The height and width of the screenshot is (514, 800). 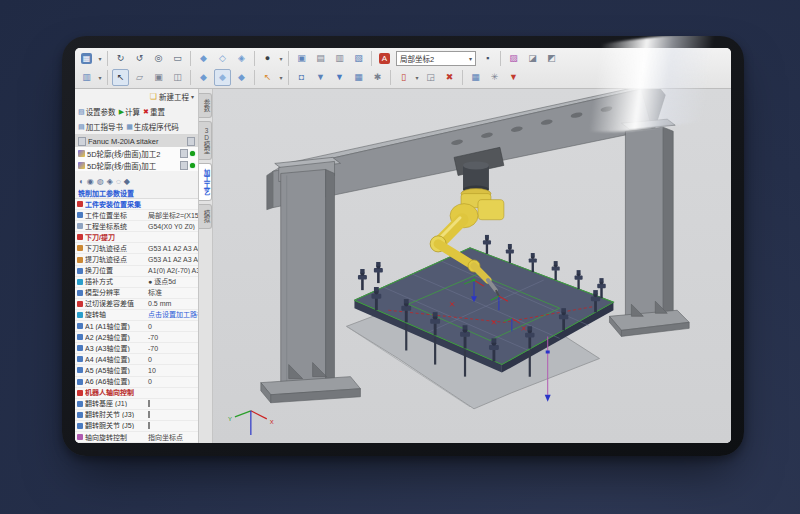 I want to click on machine-view-icon: ◆, so click(x=242, y=78).